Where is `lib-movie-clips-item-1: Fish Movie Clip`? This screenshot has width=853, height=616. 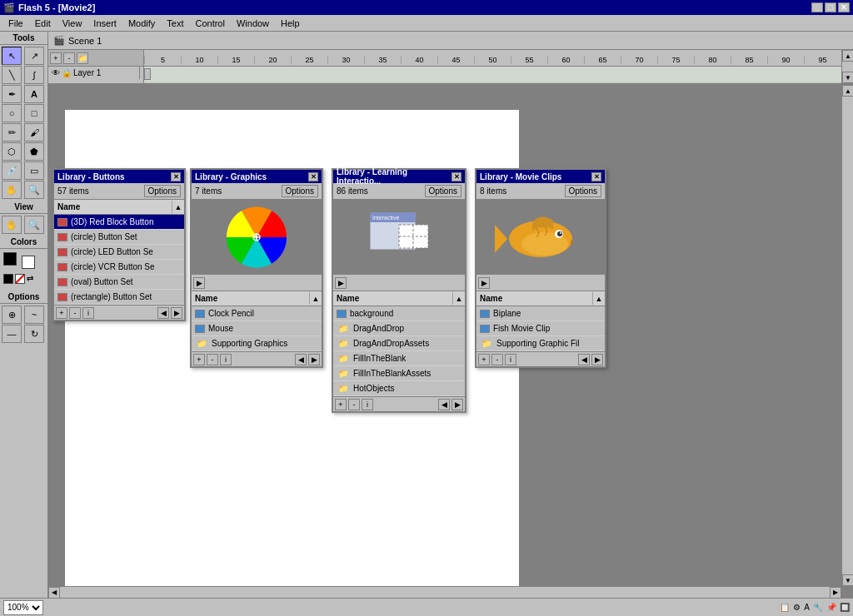 lib-movie-clips-item-1: Fish Movie Clip is located at coordinates (541, 329).